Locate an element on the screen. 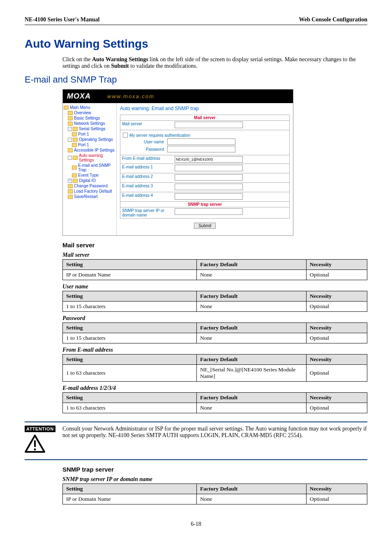 The image size is (392, 555). panel-title: Auto warning: Email and SNMP trap is located at coordinates (205, 108).